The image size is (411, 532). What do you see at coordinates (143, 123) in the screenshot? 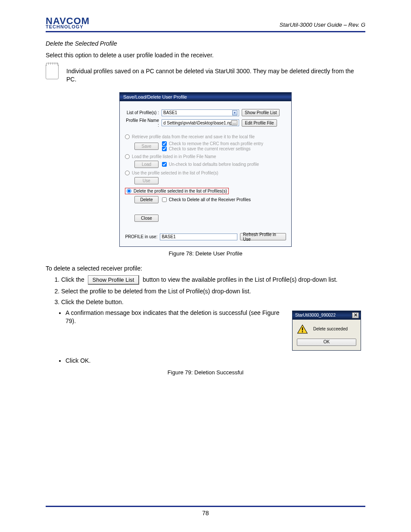
I see `profile-file-label: Profile File Name :` at bounding box center [143, 123].